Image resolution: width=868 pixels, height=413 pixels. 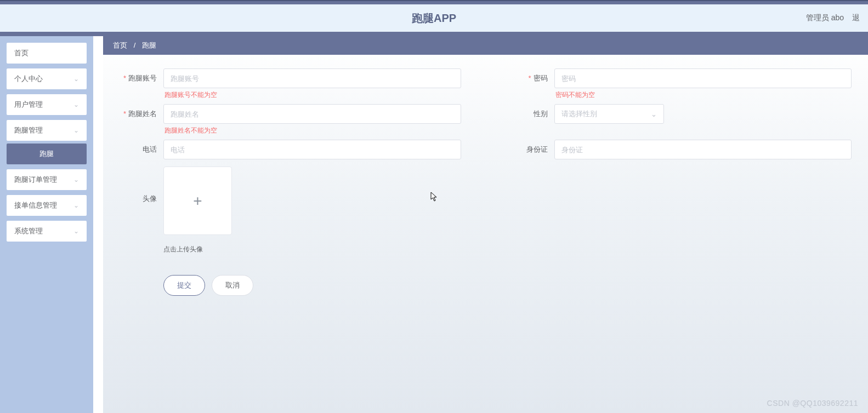 I want to click on sidebar: 首页 个人中心 ⌄ 用户管理 ⌄ 跑腿管理 ⌄ 跑腿 跑腿订单管理 ⌄ 接单信息…, so click(x=47, y=225).